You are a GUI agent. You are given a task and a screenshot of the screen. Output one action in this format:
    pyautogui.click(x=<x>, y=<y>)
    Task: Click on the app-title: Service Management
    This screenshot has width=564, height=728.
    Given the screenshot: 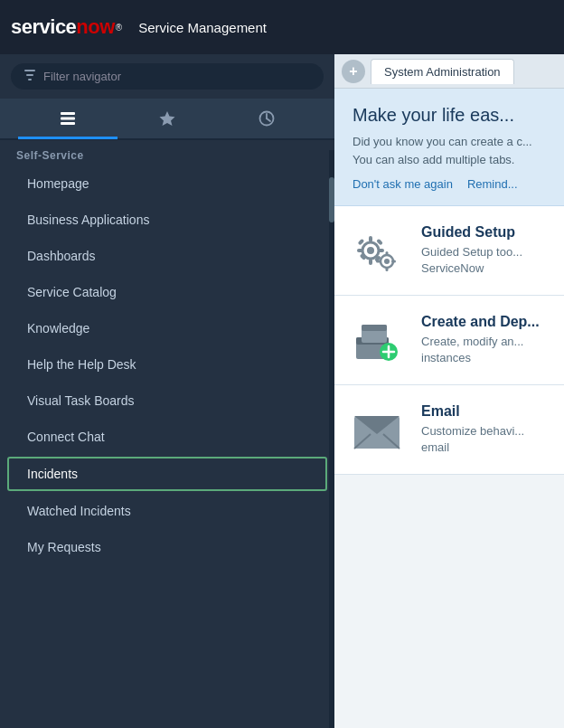 What is the action you would take?
    pyautogui.click(x=202, y=27)
    